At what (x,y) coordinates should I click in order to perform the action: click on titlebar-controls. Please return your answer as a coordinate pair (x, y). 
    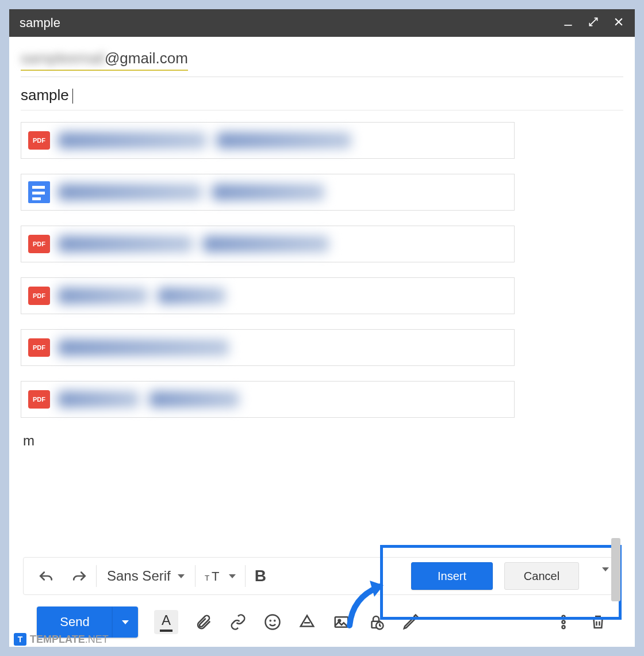
    Looking at the image, I should click on (593, 23).